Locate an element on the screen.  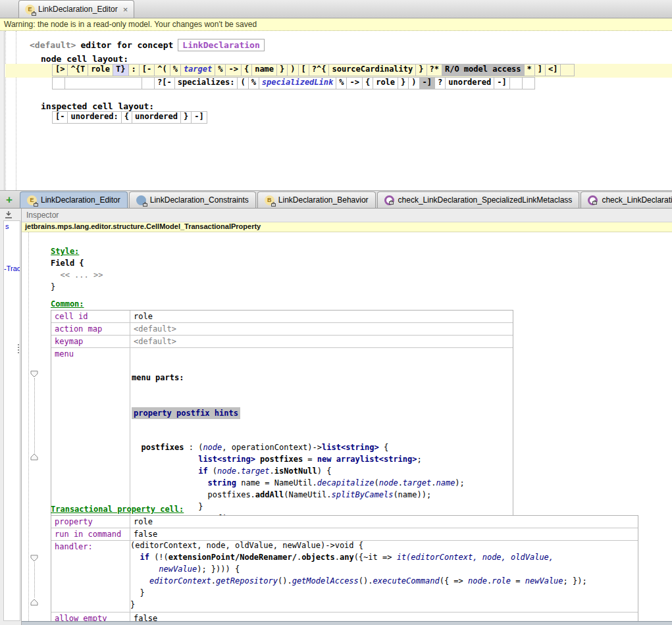
property-key: property is located at coordinates (91, 522).